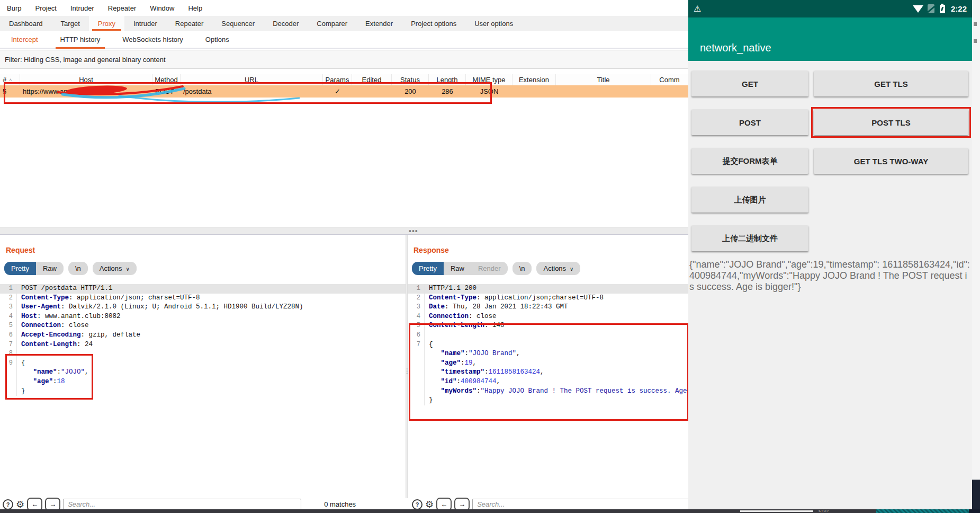  I want to click on column-header-edited: Edited, so click(372, 79).